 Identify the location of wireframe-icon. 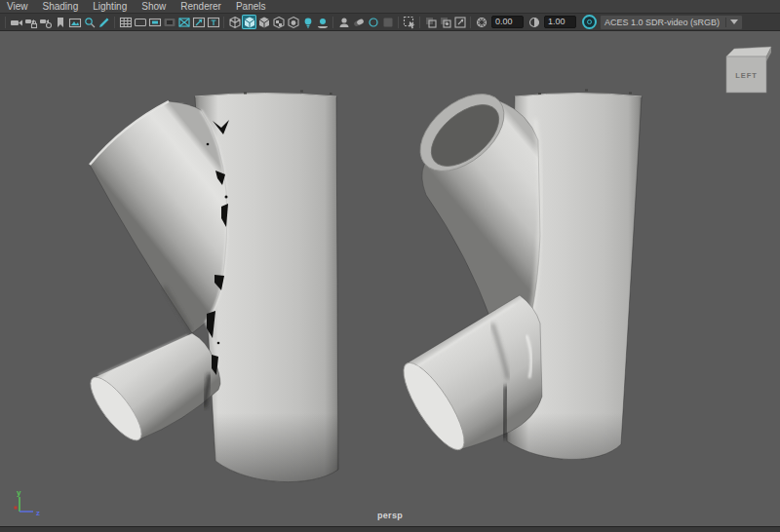
(234, 21).